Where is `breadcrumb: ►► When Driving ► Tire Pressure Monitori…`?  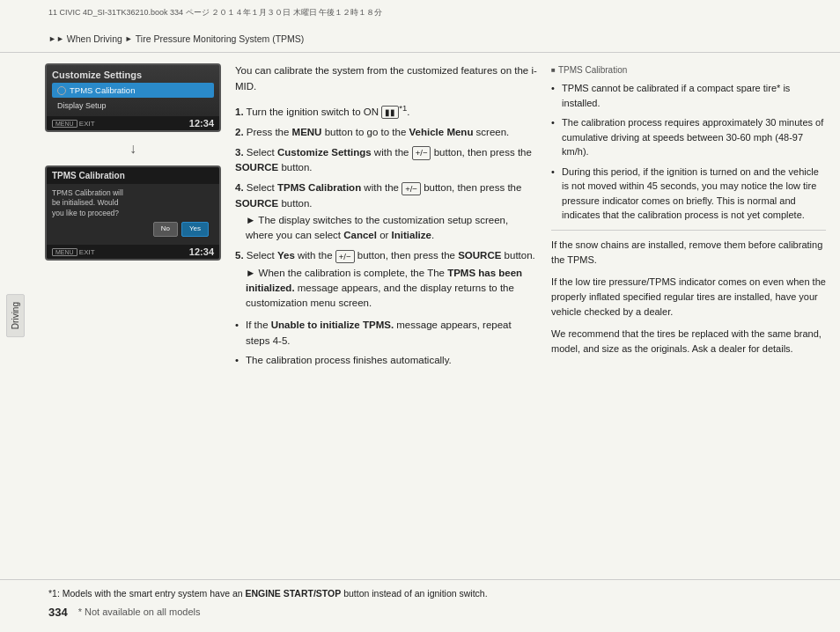
breadcrumb: ►► When Driving ► Tire Pressure Monitori… is located at coordinates (176, 39).